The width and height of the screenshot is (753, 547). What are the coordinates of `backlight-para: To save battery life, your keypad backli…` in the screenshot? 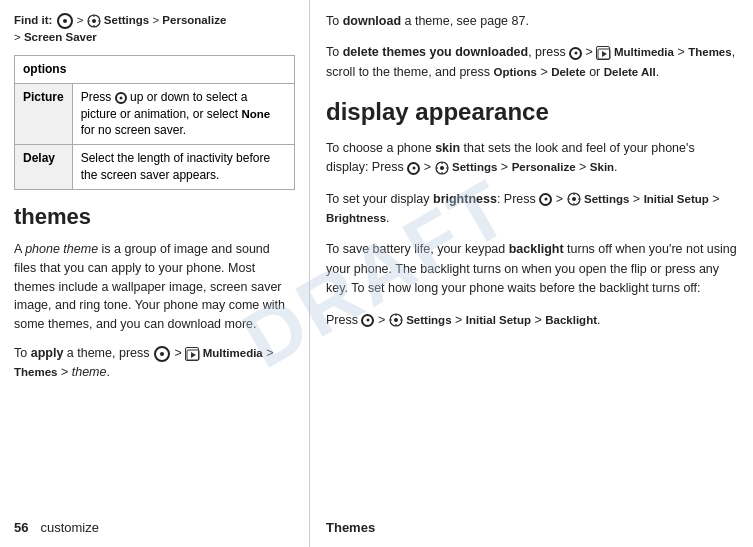 It's located at (532, 269).